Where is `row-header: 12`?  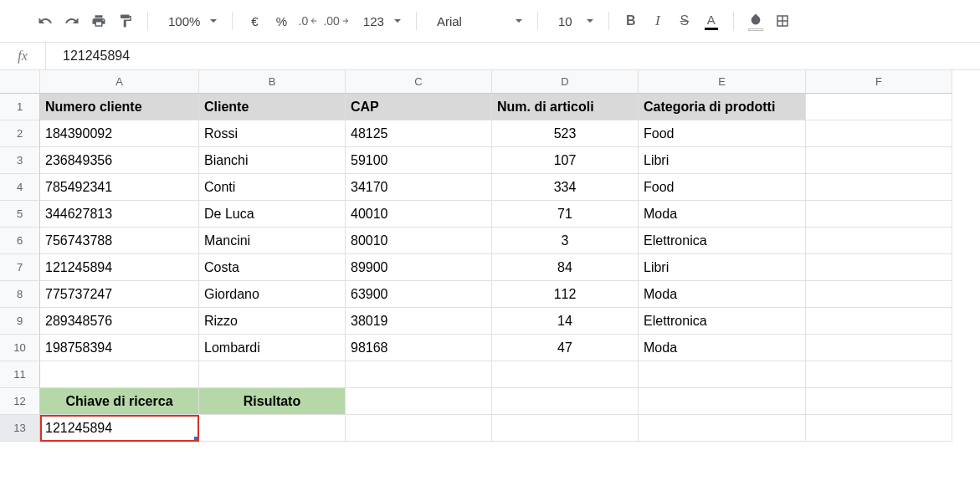 row-header: 12 is located at coordinates (20, 402).